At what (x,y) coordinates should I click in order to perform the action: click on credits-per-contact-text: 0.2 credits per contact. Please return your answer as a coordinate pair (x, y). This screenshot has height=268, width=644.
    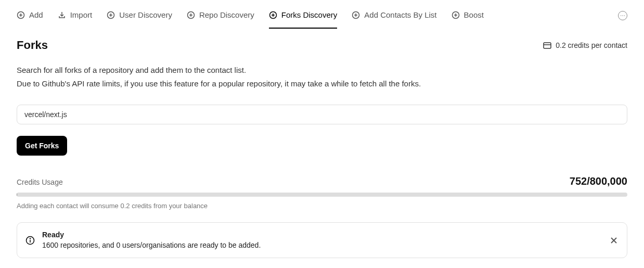
    Looking at the image, I should click on (591, 45).